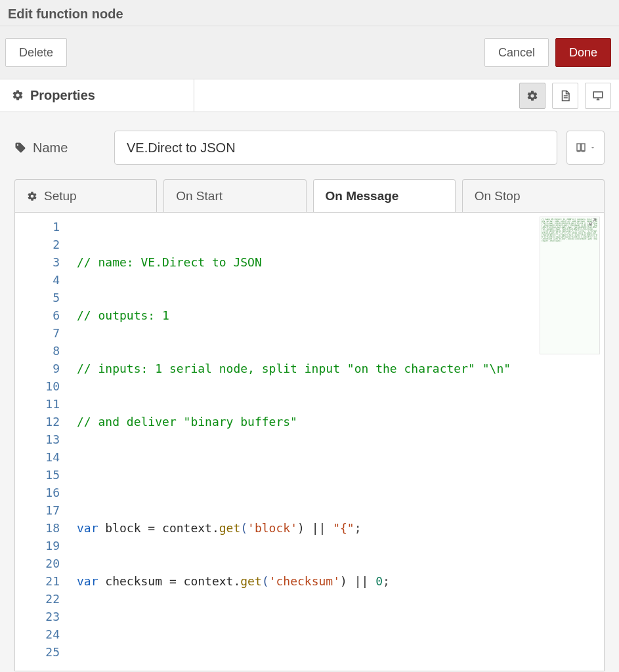 Image resolution: width=619 pixels, height=672 pixels. Describe the element at coordinates (310, 52) in the screenshot. I see `action-row: Delete Cancel Done` at that location.